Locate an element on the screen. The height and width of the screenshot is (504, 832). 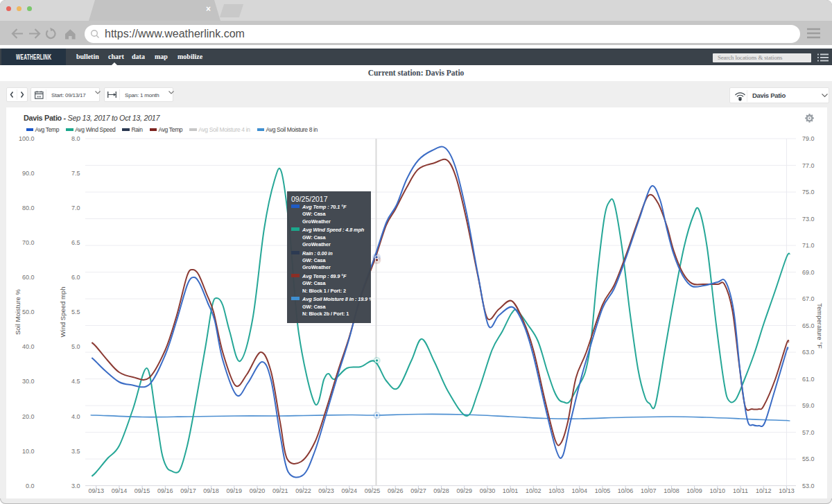
svg-text: 10/07 is located at coordinates (649, 491).